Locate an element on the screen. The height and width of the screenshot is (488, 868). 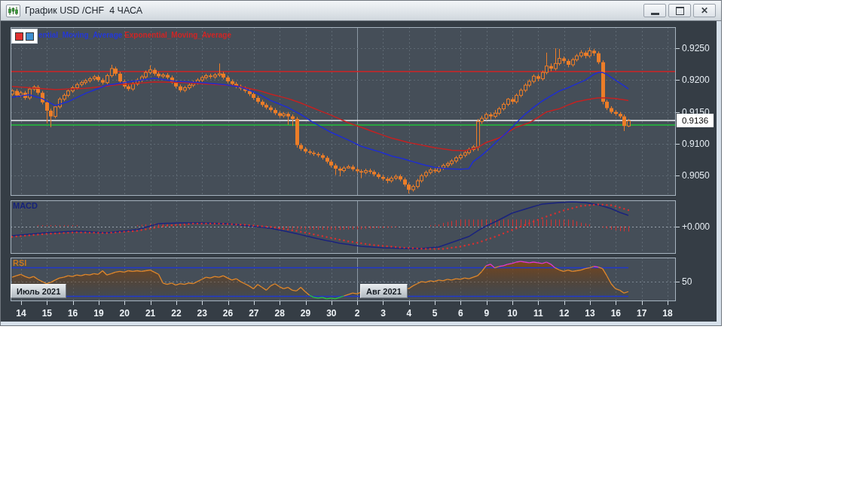
close-icon: ✕ is located at coordinates (704, 11).